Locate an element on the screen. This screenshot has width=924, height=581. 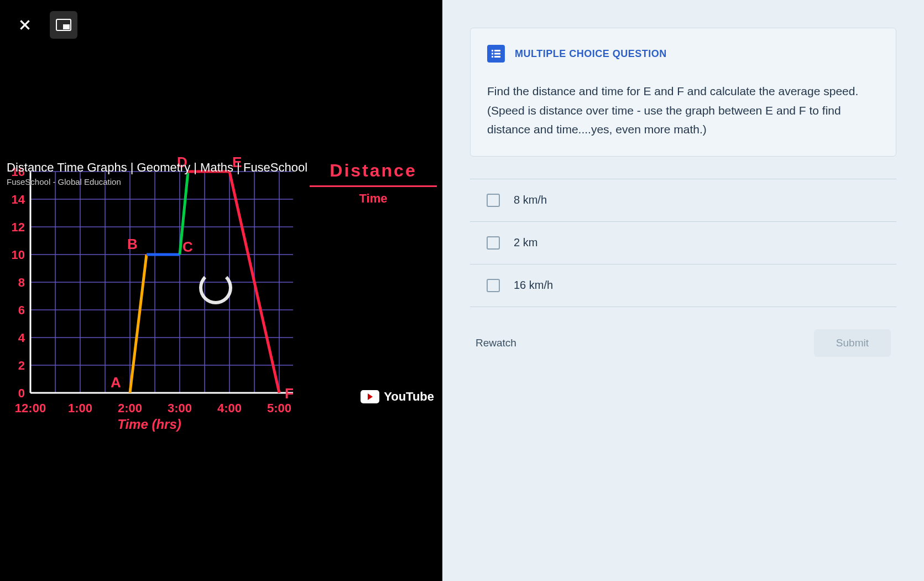
option-label: 8 km/h is located at coordinates (530, 200).